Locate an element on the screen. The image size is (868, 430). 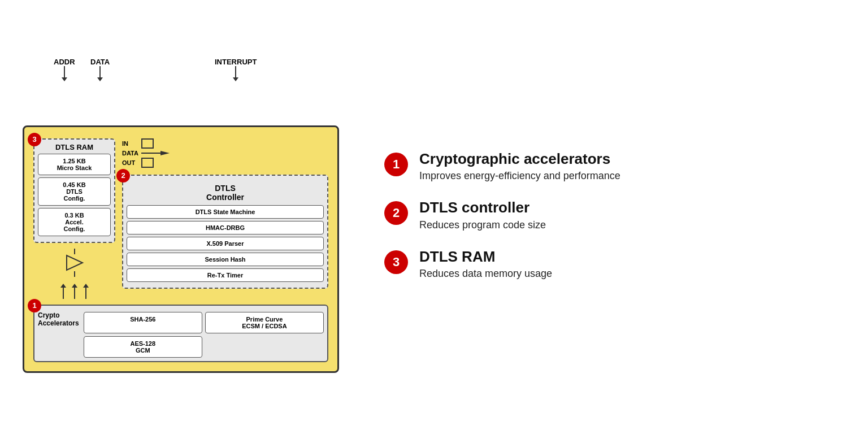
crypto-sha256: SHA-256 is located at coordinates (143, 323).